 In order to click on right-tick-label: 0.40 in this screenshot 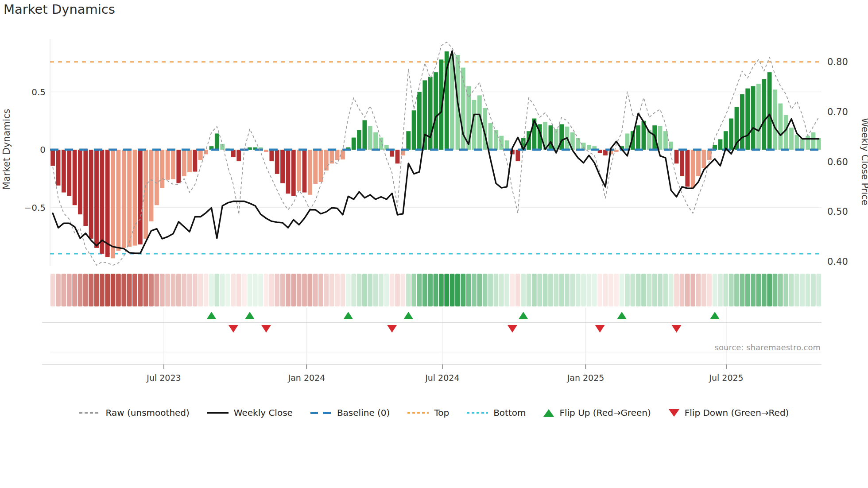, I will do `click(838, 262)`.